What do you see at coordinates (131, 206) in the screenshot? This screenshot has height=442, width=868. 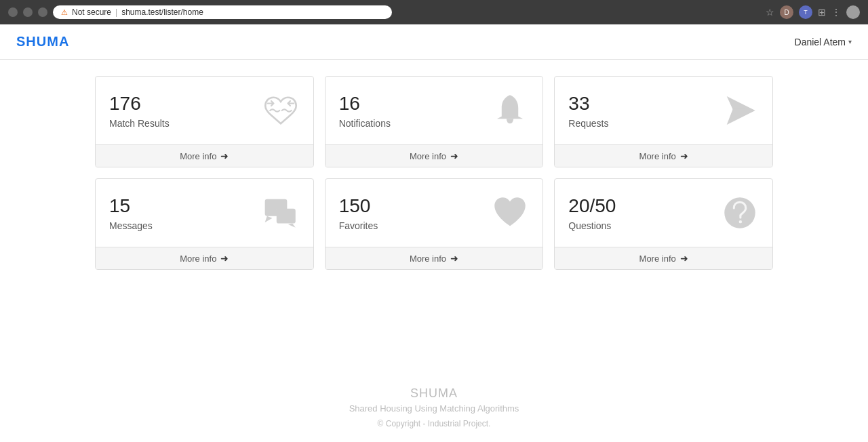 I see `messages-number: 15` at bounding box center [131, 206].